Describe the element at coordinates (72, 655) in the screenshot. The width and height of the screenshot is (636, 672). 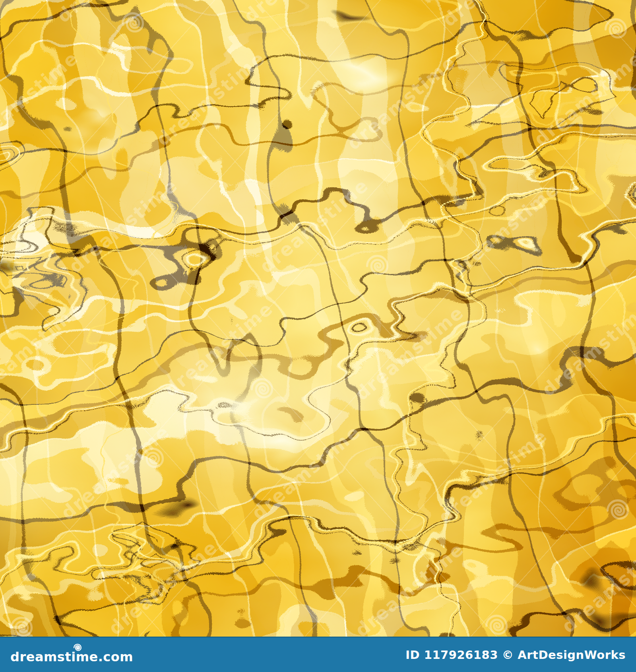
I see `dreamstime-logo: dreamstime.com` at that location.